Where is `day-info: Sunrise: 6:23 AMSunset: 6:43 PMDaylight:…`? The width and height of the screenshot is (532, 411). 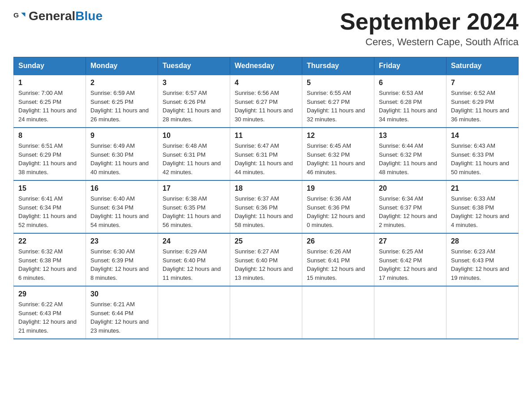 day-info: Sunrise: 6:23 AMSunset: 6:43 PMDaylight:… is located at coordinates (482, 265).